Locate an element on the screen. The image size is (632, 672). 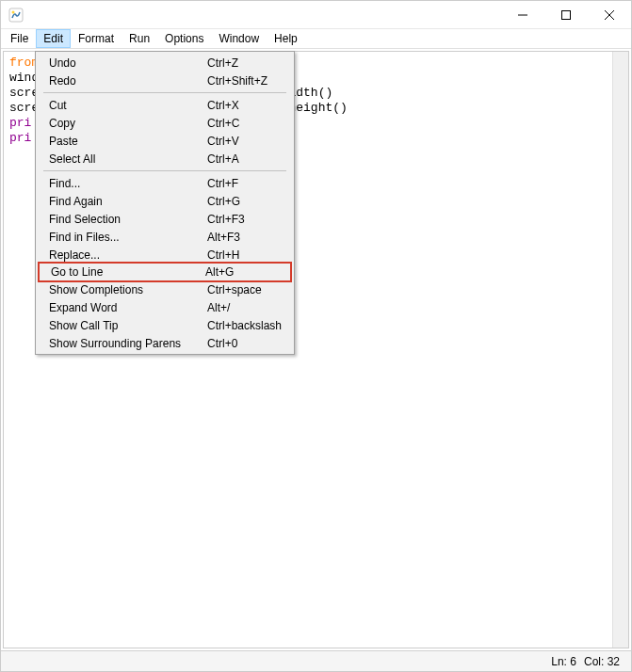
close-button is located at coordinates (609, 15).